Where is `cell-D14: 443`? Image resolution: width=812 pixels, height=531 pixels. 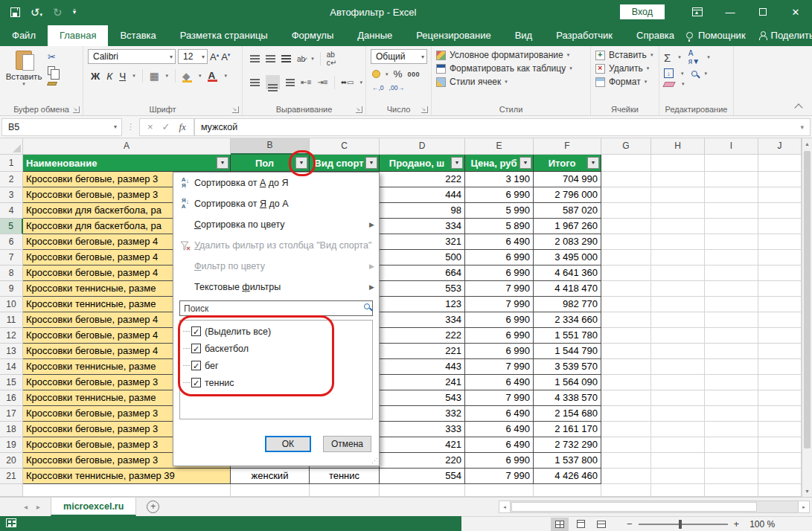
cell-D14: 443 is located at coordinates (423, 367).